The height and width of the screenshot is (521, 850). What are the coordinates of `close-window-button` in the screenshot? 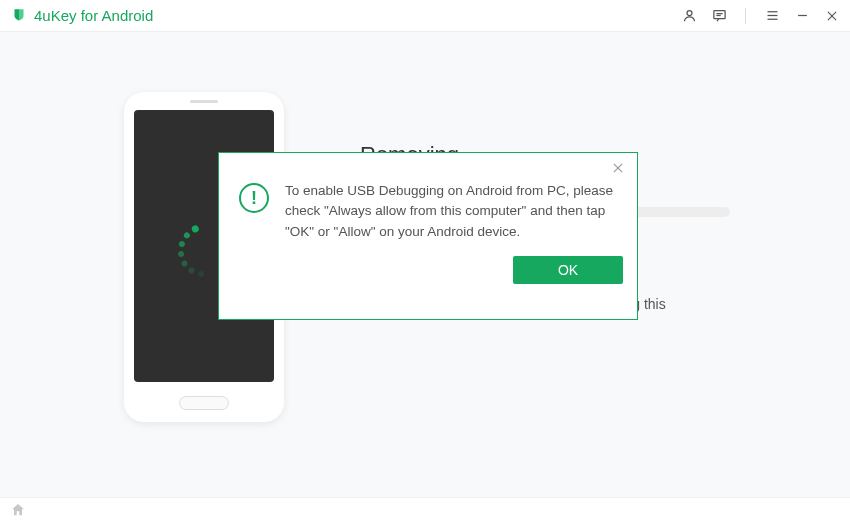 It's located at (832, 16).